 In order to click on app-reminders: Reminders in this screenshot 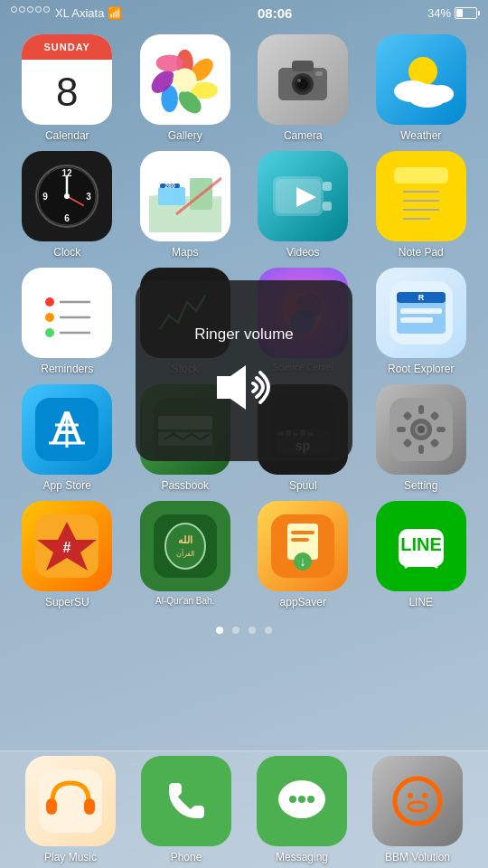, I will do `click(67, 322)`.